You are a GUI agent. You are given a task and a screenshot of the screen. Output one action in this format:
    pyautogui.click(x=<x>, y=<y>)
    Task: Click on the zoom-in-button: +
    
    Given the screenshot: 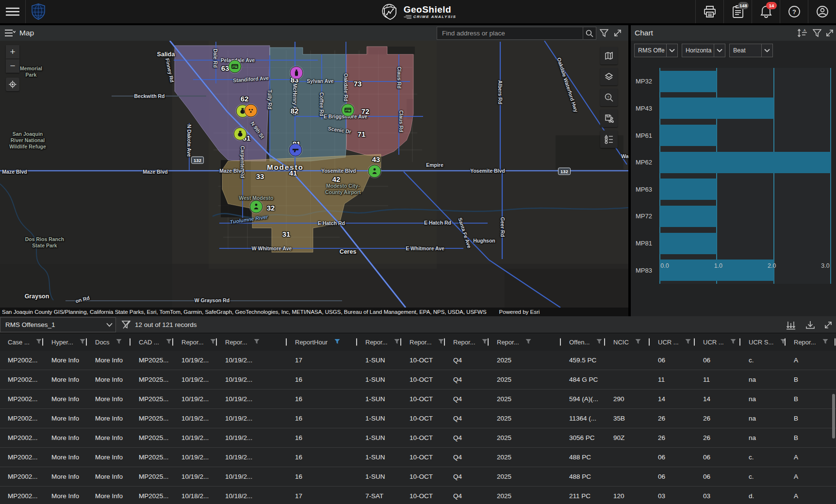 What is the action you would take?
    pyautogui.click(x=13, y=52)
    